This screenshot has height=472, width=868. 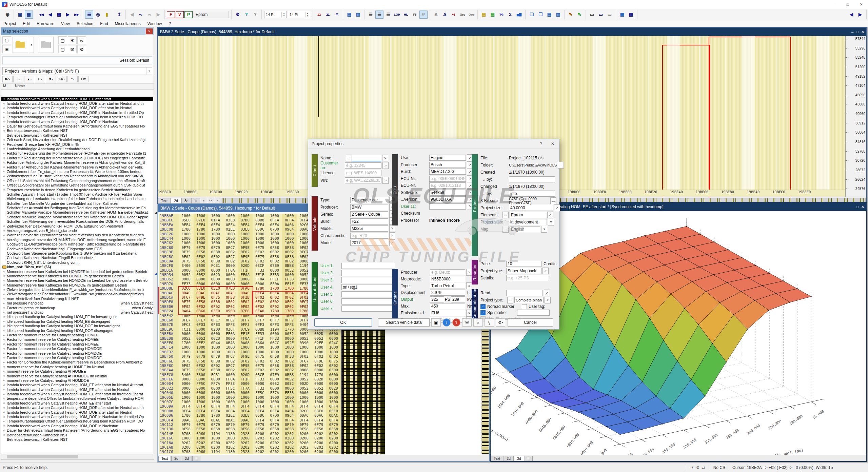 What do you see at coordinates (82, 40) in the screenshot?
I see `map-search-icon: ∞` at bounding box center [82, 40].